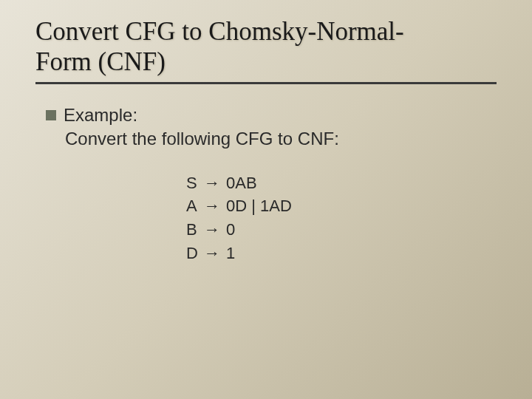 This screenshot has width=532, height=399. I want to click on bullet-item: Example:, so click(271, 115).